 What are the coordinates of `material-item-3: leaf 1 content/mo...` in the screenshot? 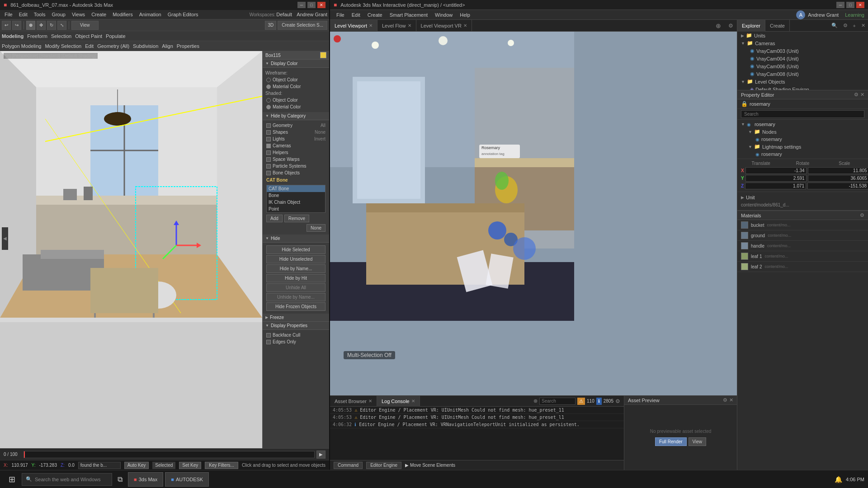 It's located at (803, 257).